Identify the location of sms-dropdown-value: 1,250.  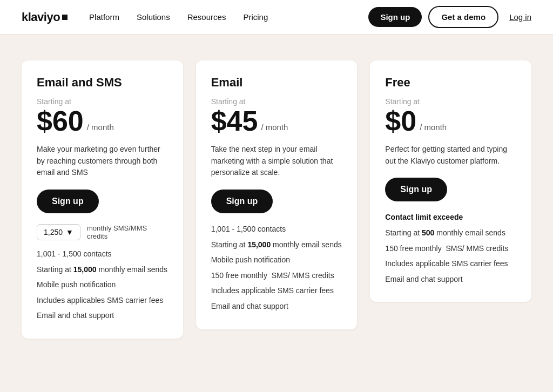
(53, 232).